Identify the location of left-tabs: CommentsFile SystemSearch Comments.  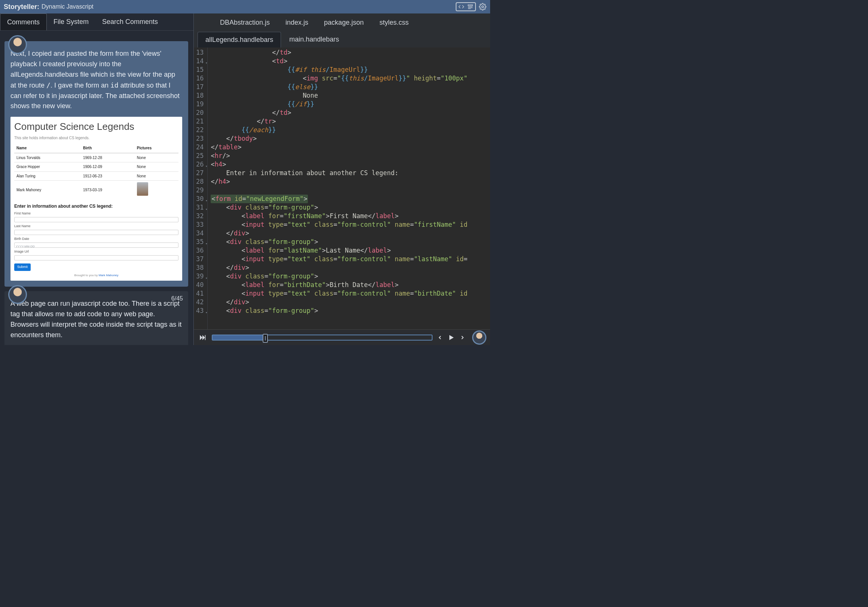
(97, 22).